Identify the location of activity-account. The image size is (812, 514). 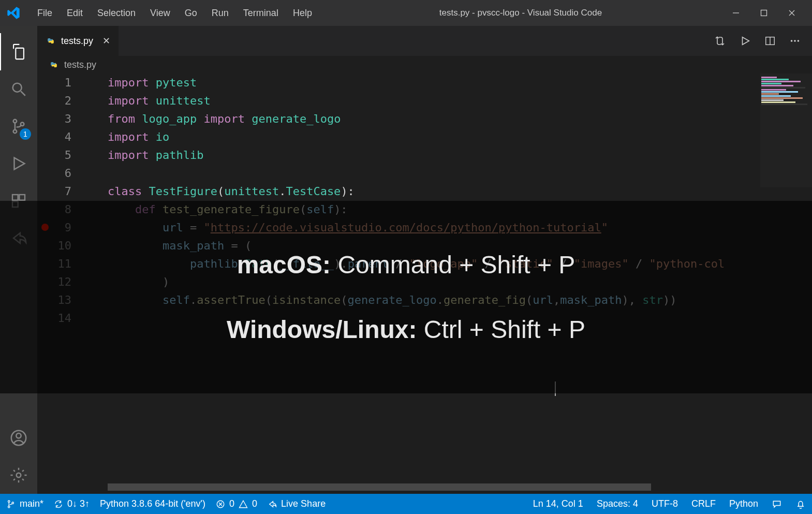
(19, 438).